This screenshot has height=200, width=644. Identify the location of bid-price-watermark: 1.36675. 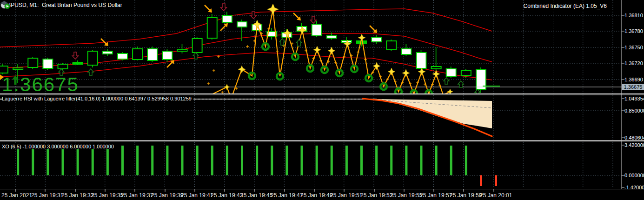
(40, 85).